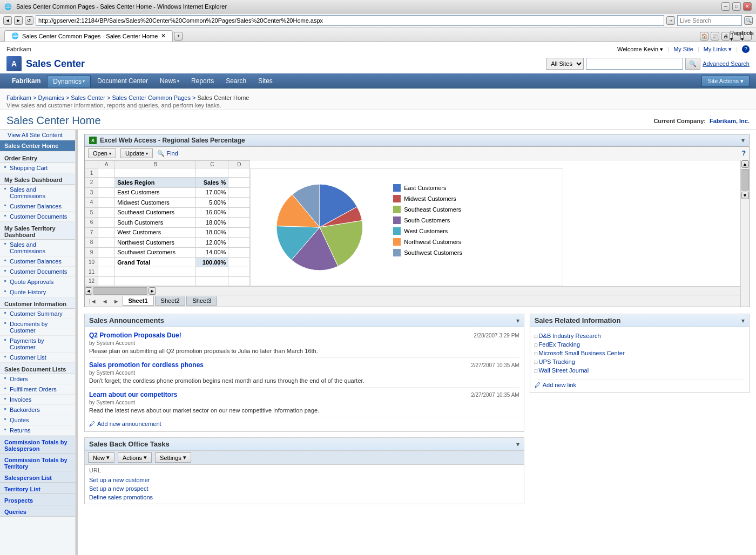 The height and width of the screenshot is (555, 756). Describe the element at coordinates (715, 36) in the screenshot. I see `ie-feeds-icon: 📰` at that location.